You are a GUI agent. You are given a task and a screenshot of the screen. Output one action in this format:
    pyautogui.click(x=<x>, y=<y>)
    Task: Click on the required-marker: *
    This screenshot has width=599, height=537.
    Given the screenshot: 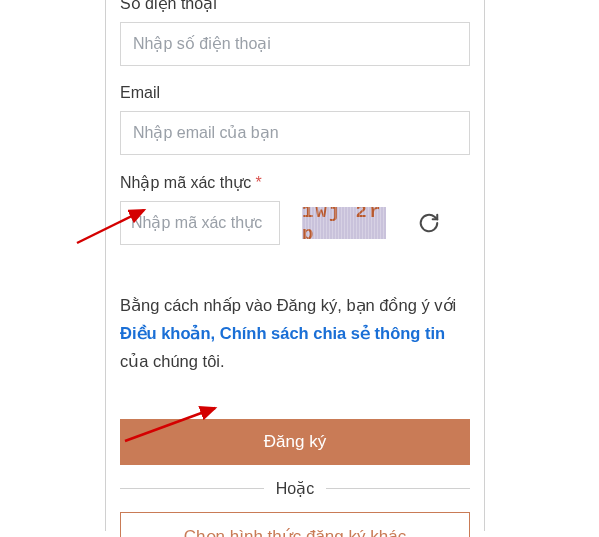 What is the action you would take?
    pyautogui.click(x=259, y=182)
    